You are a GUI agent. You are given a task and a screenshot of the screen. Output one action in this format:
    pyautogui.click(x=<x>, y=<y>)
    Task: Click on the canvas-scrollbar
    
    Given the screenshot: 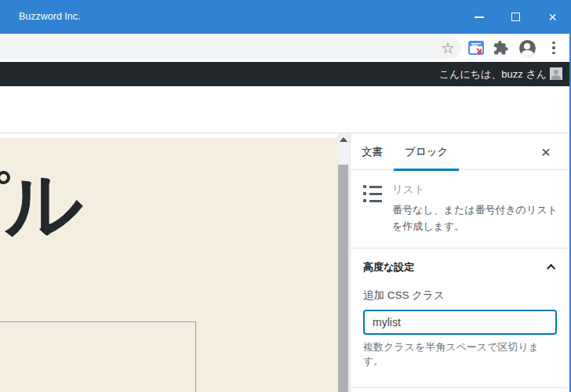 What is the action you would take?
    pyautogui.click(x=344, y=263)
    